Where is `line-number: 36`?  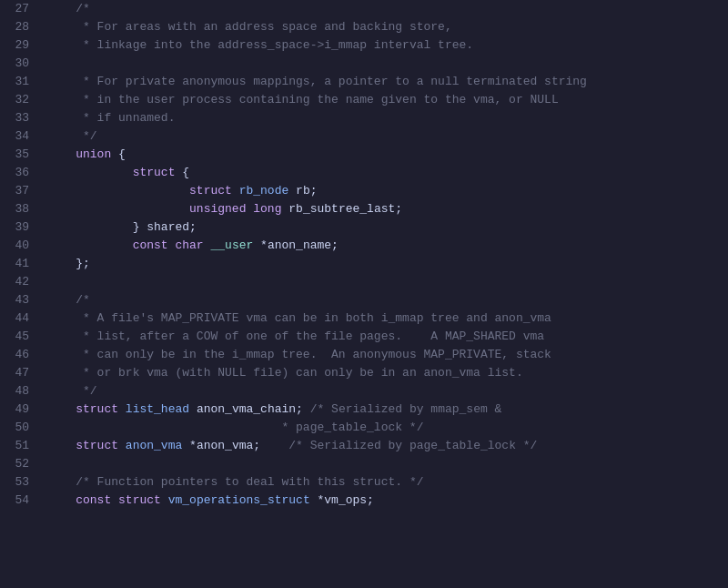
line-number: 36 is located at coordinates (15, 173).